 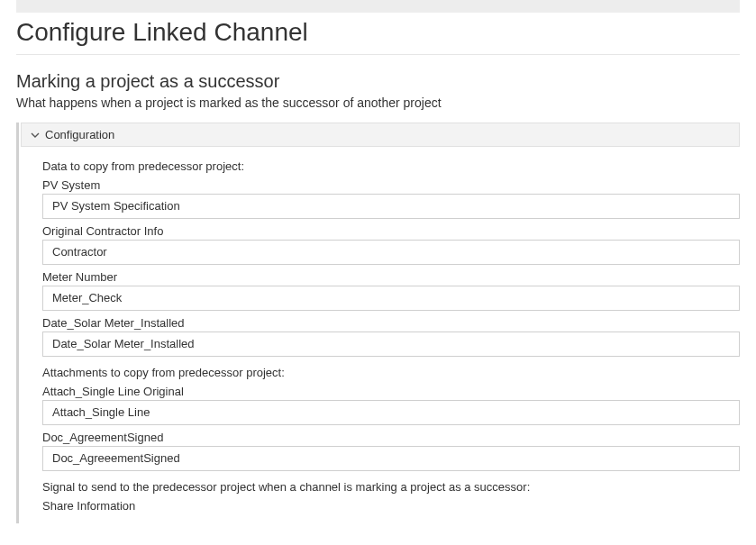 What do you see at coordinates (391, 298) in the screenshot?
I see `field-input-meter-number: Meter_Check` at bounding box center [391, 298].